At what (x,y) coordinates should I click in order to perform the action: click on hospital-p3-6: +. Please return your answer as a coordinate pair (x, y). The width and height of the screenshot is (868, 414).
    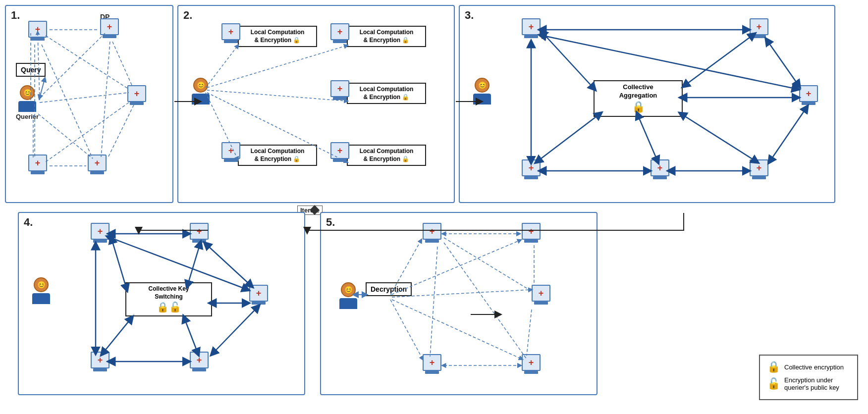
    Looking at the image, I should click on (759, 171).